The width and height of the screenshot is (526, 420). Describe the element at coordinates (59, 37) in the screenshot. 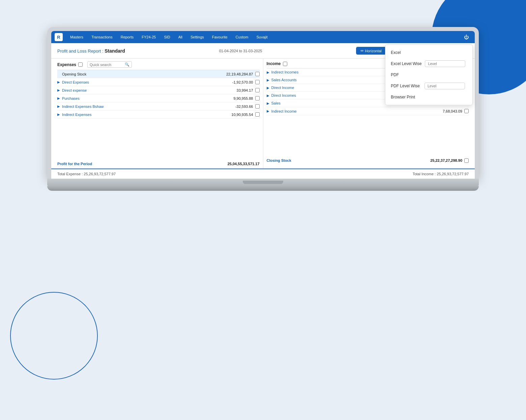

I see `app-logo: R` at that location.